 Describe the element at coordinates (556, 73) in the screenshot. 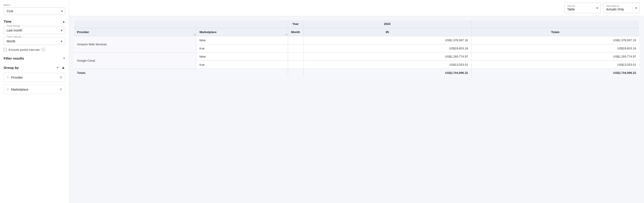

I see `totals-row-total: US$2,704,998.32` at that location.